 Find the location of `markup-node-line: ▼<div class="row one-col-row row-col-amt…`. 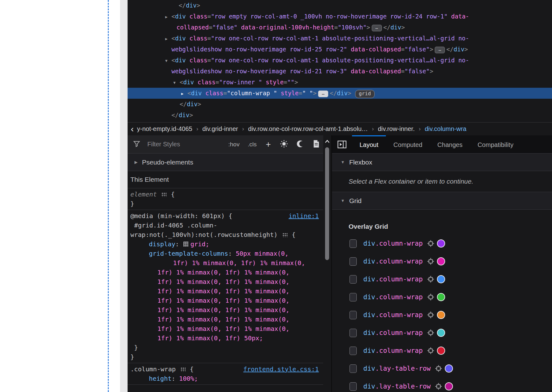

markup-node-line: ▼<div class="row one-col-row row-col-amt… is located at coordinates (340, 60).